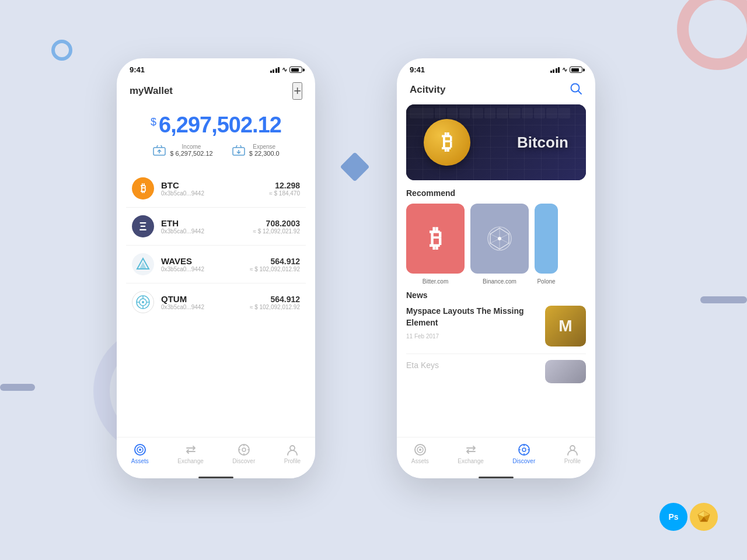 Image resolution: width=747 pixels, height=560 pixels. What do you see at coordinates (470, 454) in the screenshot?
I see `nav-item-exchange-right: Exchange` at bounding box center [470, 454].